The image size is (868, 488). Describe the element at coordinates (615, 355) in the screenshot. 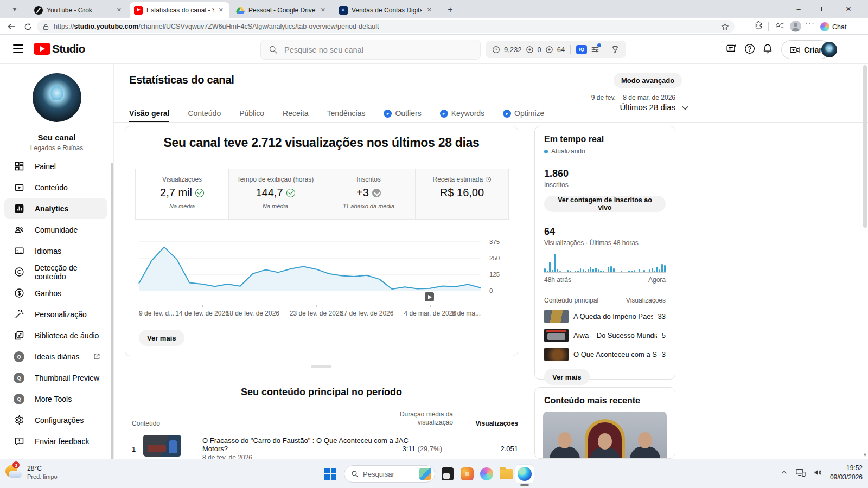

I see `video-title: O Que Aconteceu com a Sem...` at that location.